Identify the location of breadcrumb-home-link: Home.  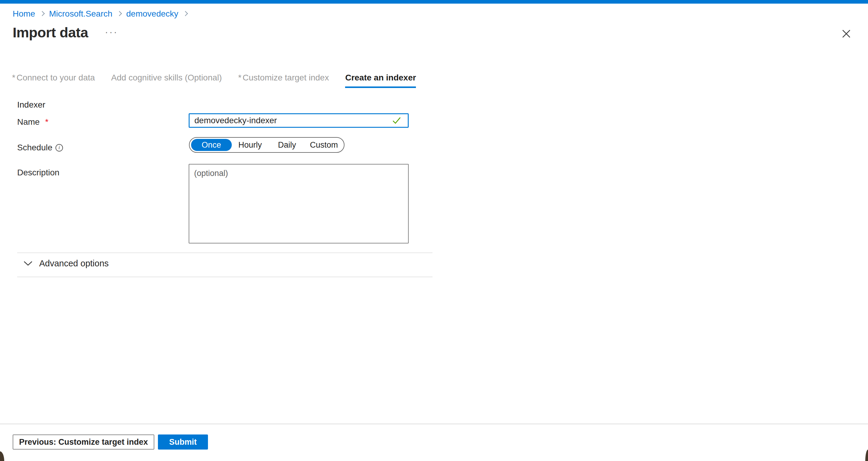
(24, 14).